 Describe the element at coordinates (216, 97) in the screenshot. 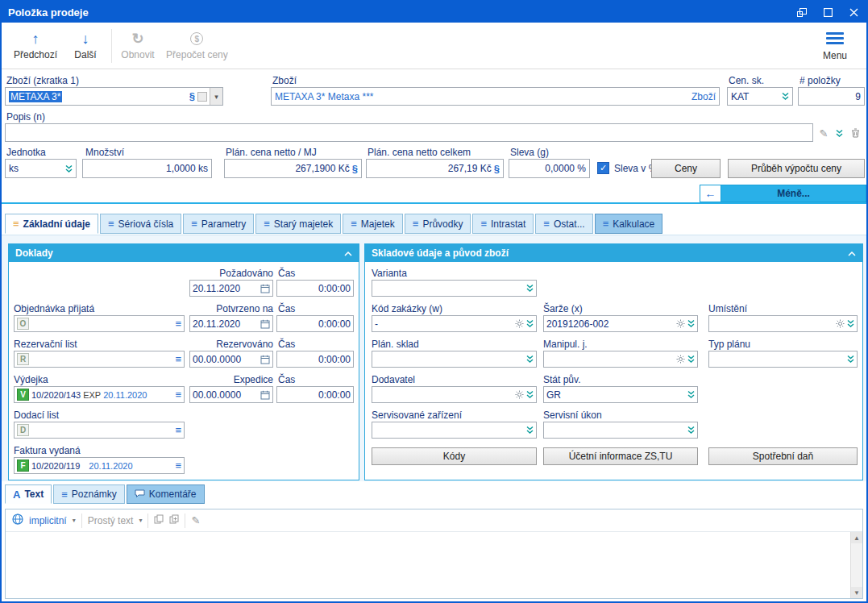

I see `dropdown-arrow-icon: ▾` at that location.